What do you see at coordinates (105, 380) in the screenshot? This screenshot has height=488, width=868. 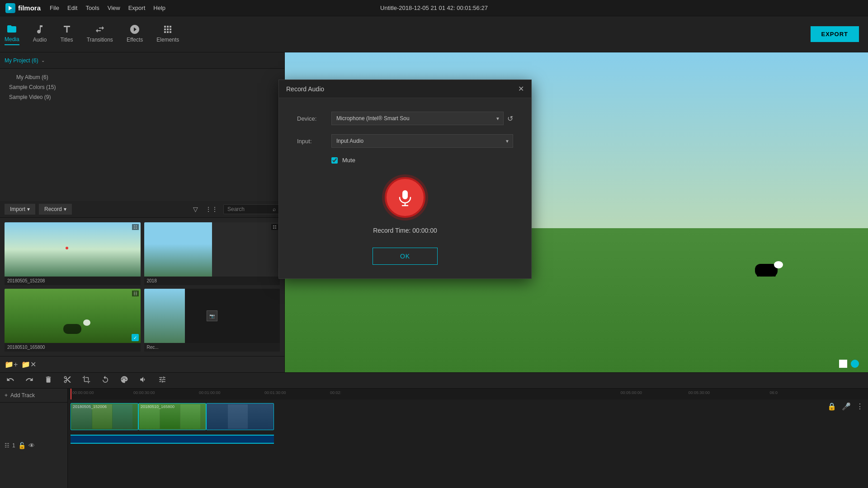 I see `rotate-button` at bounding box center [105, 380].